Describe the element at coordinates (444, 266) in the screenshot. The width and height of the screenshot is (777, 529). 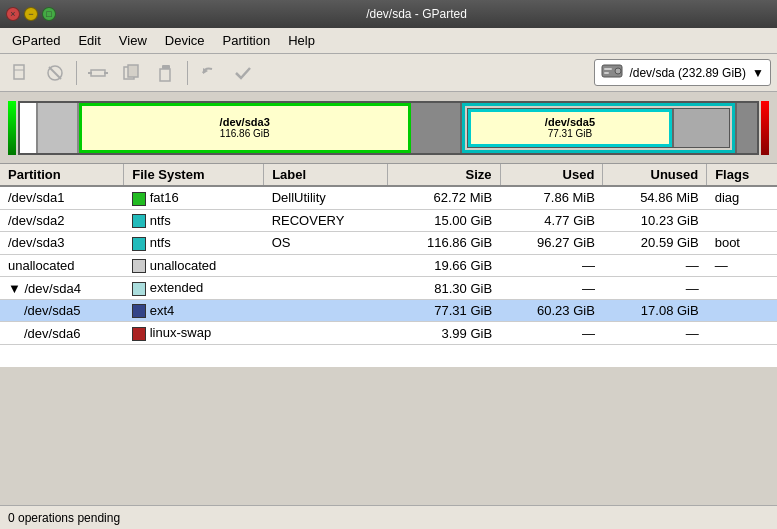
I see `cell-size: 19.66 GiB` at that location.